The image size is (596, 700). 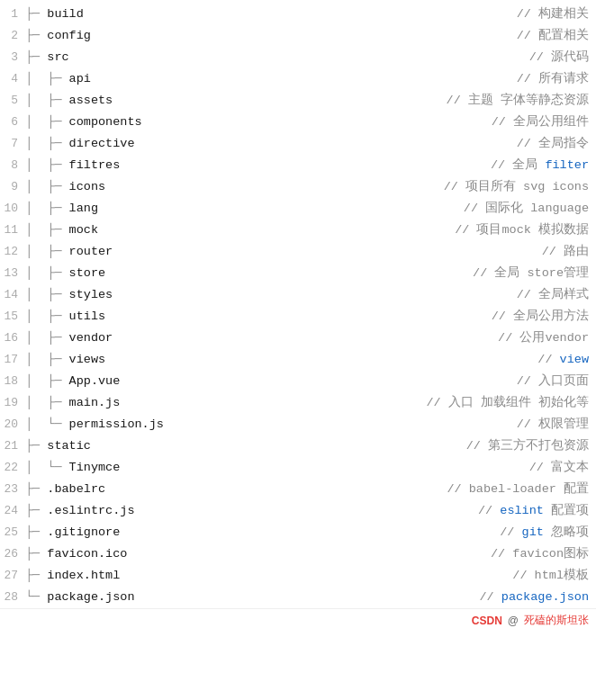 I want to click on comment-highlight: filter, so click(x=567, y=166).